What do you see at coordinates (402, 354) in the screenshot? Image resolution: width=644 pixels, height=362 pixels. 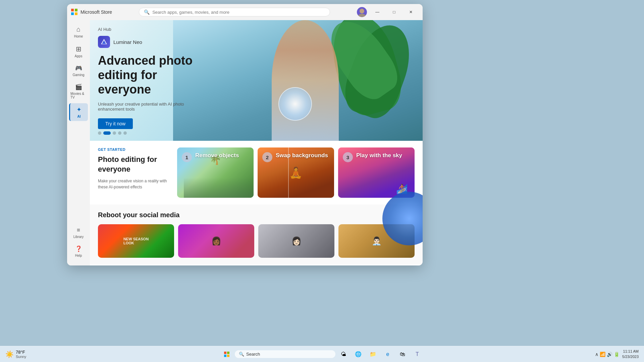 I see `taskbar-icon-store: 🛍` at bounding box center [402, 354].